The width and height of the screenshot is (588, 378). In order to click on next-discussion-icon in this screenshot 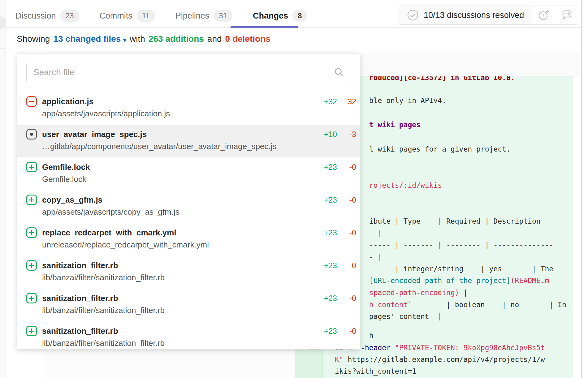, I will do `click(567, 15)`.